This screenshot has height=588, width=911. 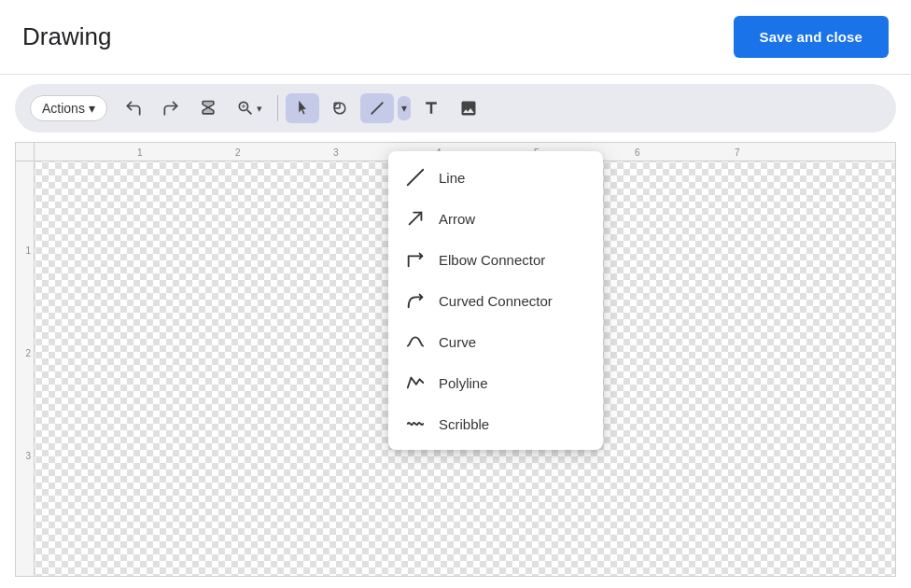 I want to click on image-button, so click(x=469, y=108).